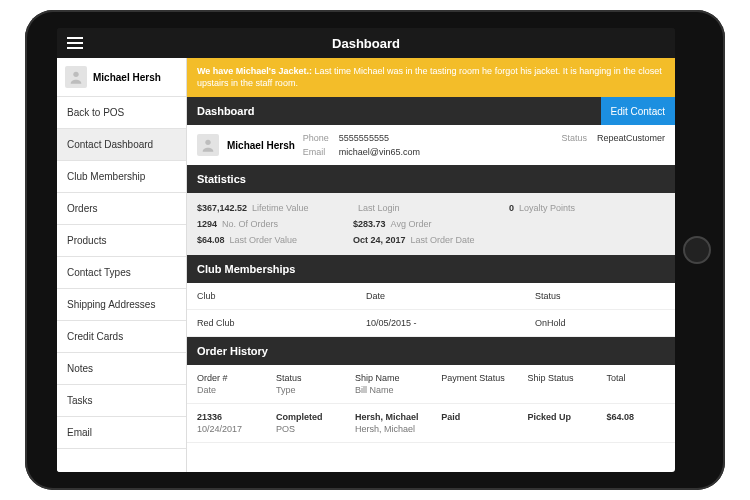 This screenshot has height=500, width=750. I want to click on table-header: Order #Date StatusType Ship NameBill Nam…, so click(431, 384).